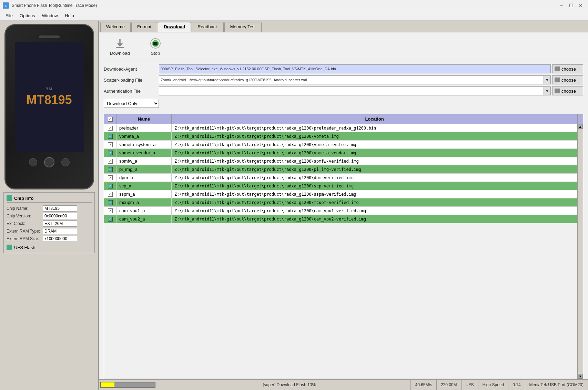  Describe the element at coordinates (131, 103) in the screenshot. I see `mode-select: Download Only Firmware Upgrade Format Al…` at that location.